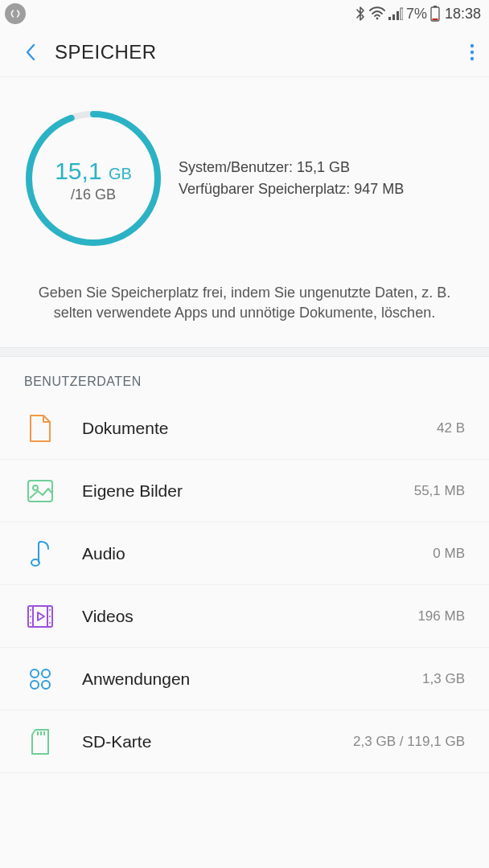  I want to click on back-button, so click(31, 52).